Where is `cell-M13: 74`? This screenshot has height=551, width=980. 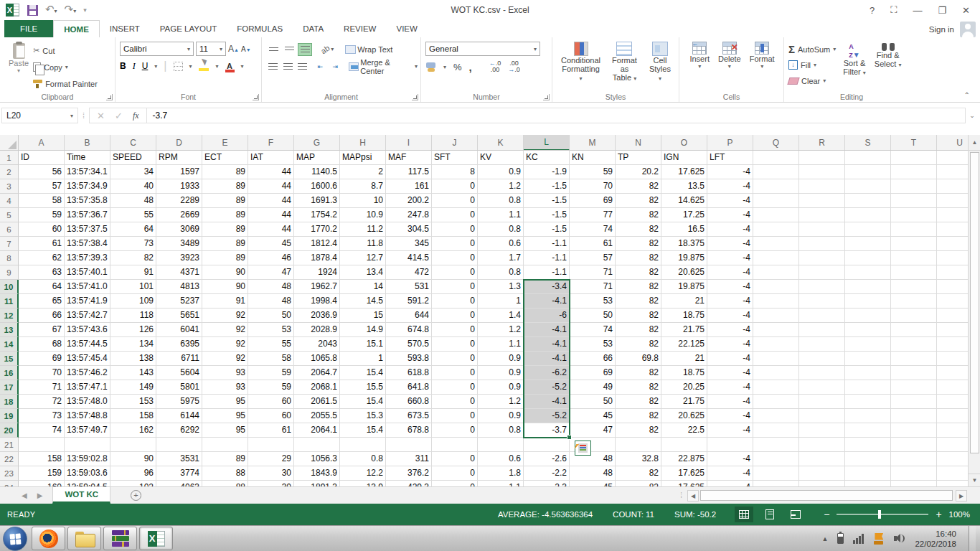 cell-M13: 74 is located at coordinates (593, 330).